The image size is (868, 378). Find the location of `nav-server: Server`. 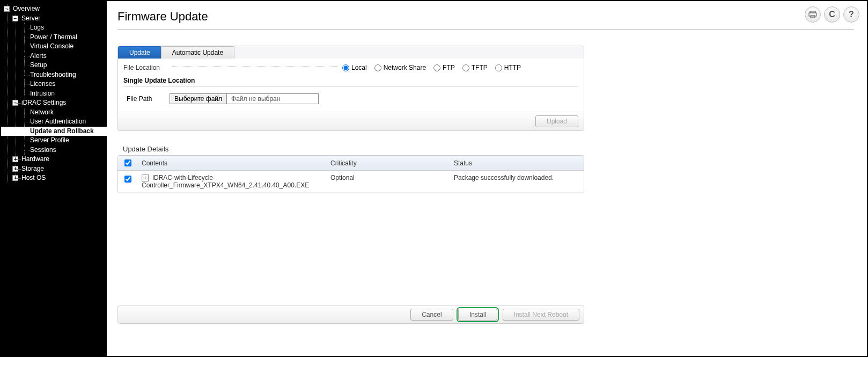

nav-server: Server is located at coordinates (31, 19).